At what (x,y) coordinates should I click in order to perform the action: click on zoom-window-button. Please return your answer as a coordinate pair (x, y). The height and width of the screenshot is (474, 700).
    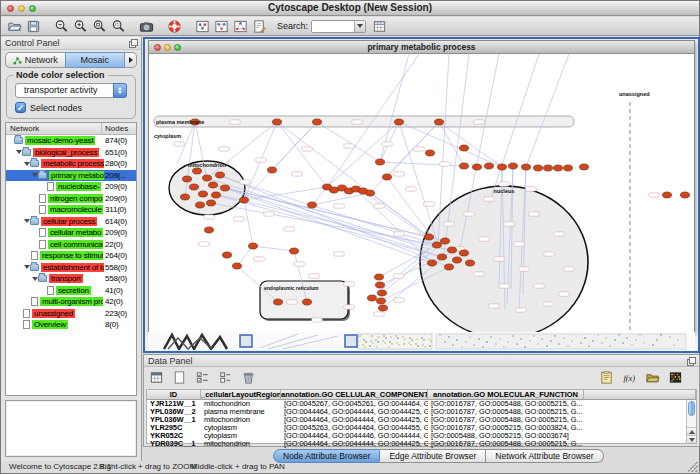
    Looking at the image, I should click on (32, 8).